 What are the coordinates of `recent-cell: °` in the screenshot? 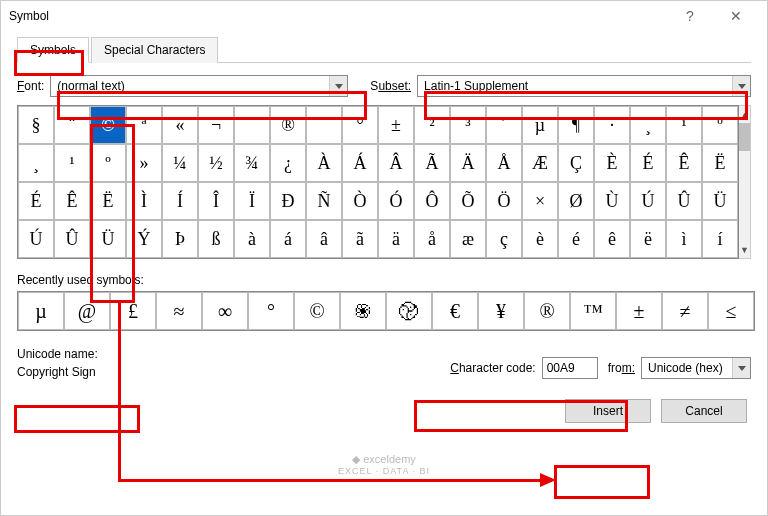 It's located at (271, 311).